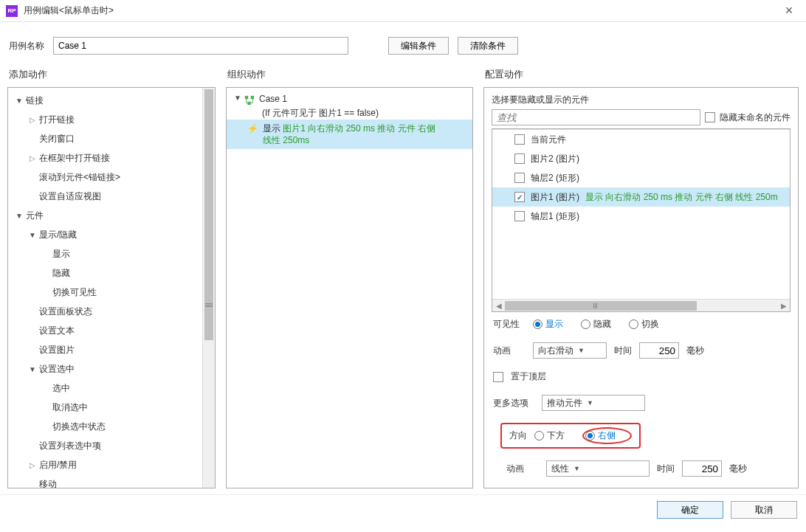 This screenshot has width=806, height=532. Describe the element at coordinates (35, 215) in the screenshot. I see `tree-item-label: 元件` at that location.